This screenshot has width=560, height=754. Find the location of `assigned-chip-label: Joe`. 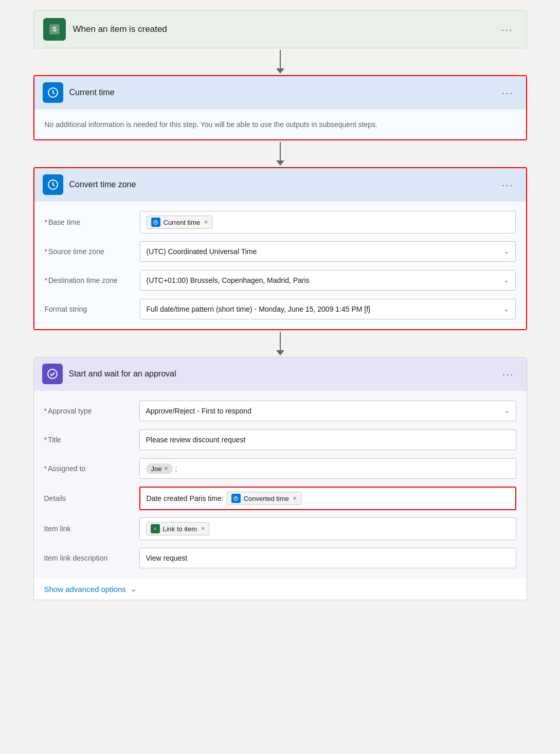

assigned-chip-label: Joe is located at coordinates (156, 469).